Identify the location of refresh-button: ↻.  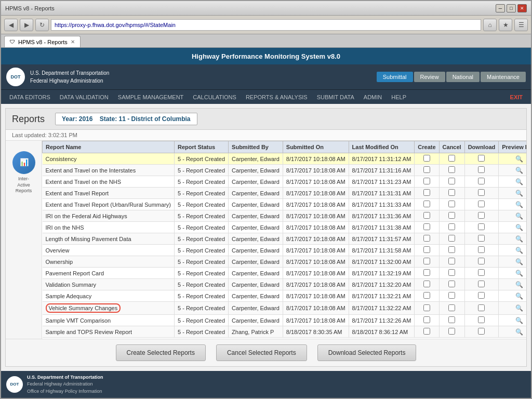
(42, 25).